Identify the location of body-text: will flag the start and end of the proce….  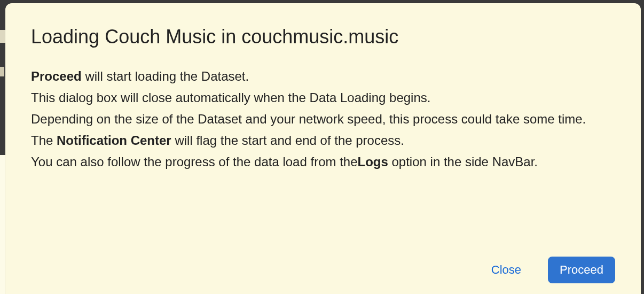
(288, 140).